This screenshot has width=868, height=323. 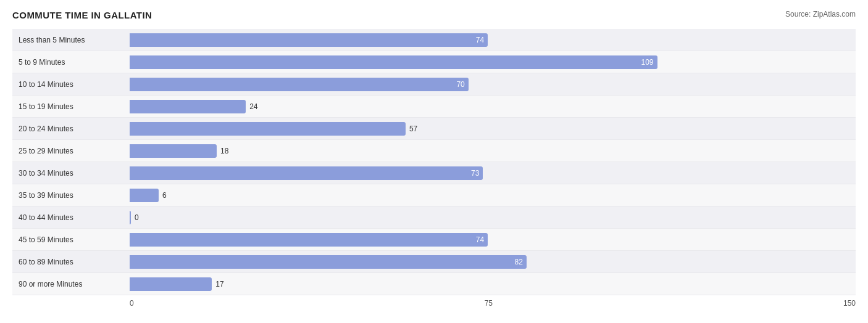 What do you see at coordinates (493, 303) in the screenshot?
I see `x-axis-labels: 075150` at bounding box center [493, 303].